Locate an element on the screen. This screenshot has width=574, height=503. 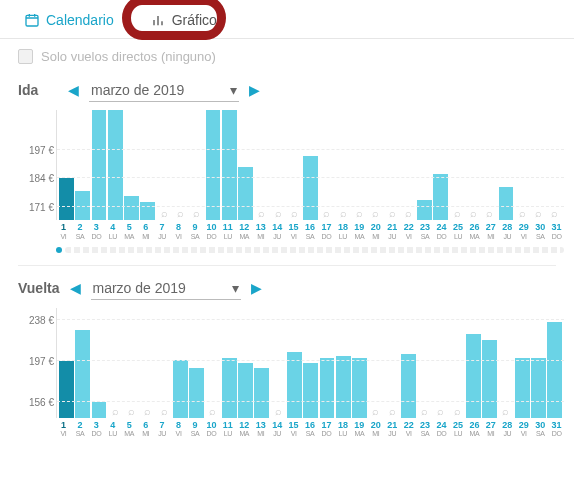
direct-flights-checkbox is located at coordinates (26, 56).